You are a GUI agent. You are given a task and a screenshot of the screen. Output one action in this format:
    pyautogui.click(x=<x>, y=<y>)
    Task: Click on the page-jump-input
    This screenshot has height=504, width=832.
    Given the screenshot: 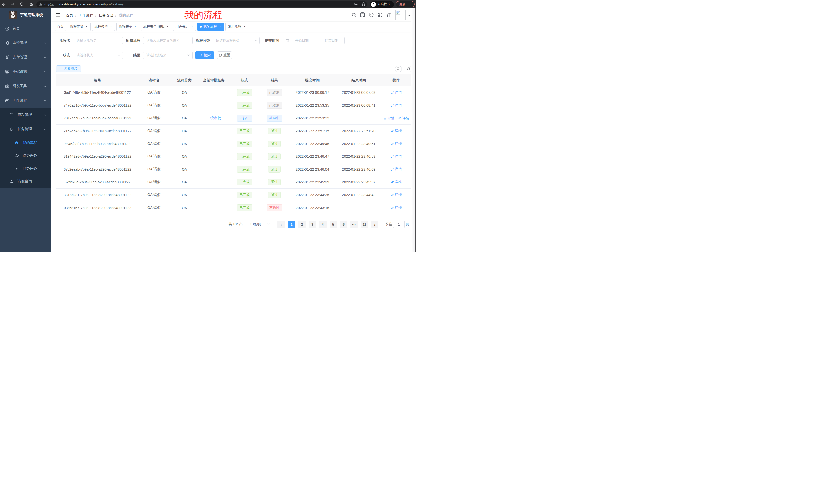 What is the action you would take?
    pyautogui.click(x=399, y=224)
    